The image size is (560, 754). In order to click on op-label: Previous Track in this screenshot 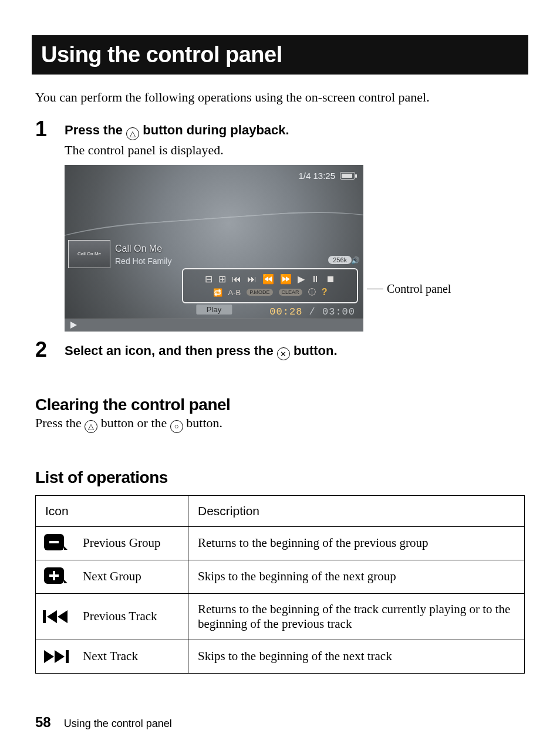, I will do `click(120, 616)`.